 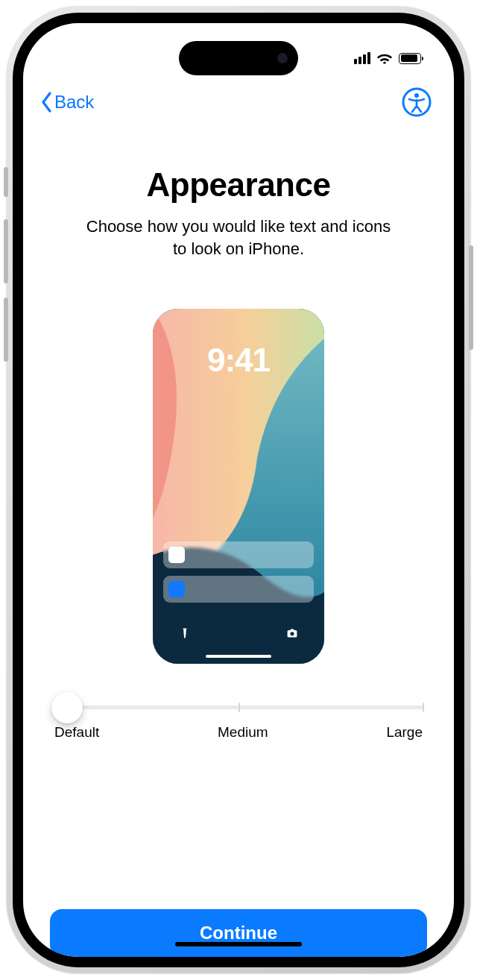 I want to click on continue-button: Continue, so click(x=238, y=933).